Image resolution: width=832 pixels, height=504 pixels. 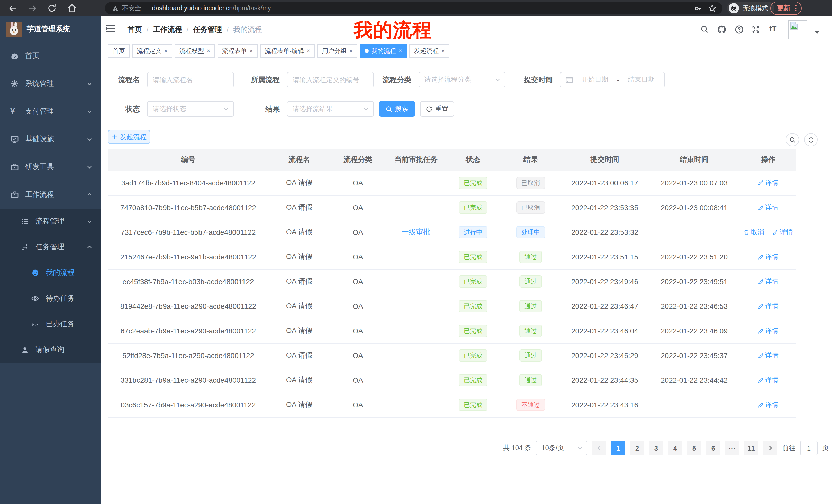 What do you see at coordinates (613, 80) in the screenshot?
I see `submit-time-range-picker: 开始日期 - 结束日期` at bounding box center [613, 80].